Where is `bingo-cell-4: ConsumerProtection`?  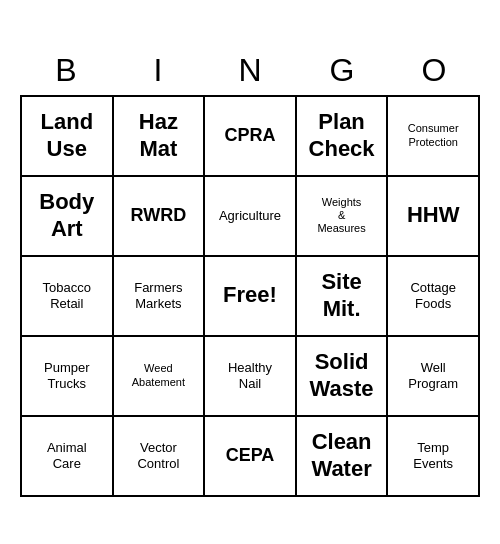
bingo-cell-4: ConsumerProtection is located at coordinates (434, 137).